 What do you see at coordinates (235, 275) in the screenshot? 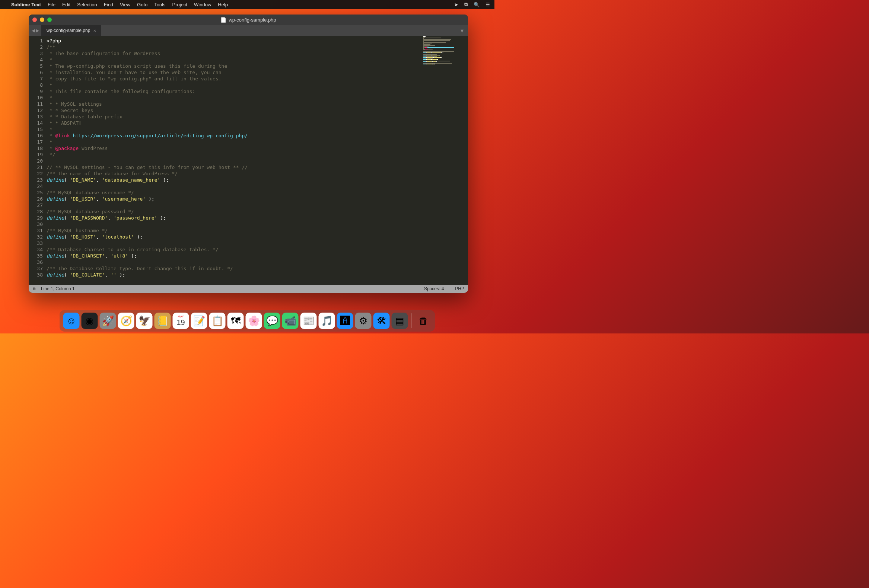
I see `code-line: define( 'DB_COLLATE', '' );` at bounding box center [235, 275].